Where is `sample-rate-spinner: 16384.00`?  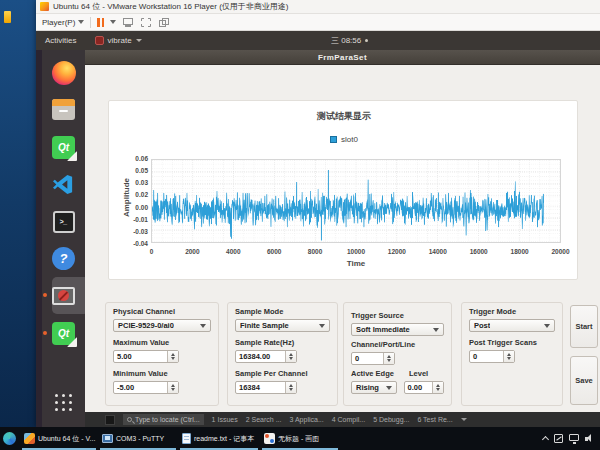
sample-rate-spinner: 16384.00 is located at coordinates (266, 356).